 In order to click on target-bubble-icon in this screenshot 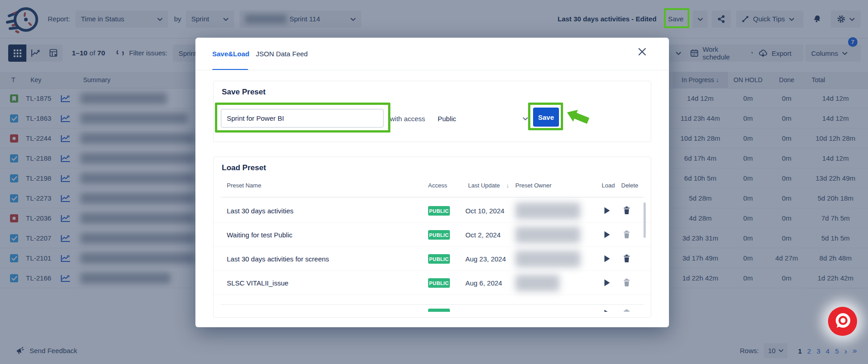, I will do `click(843, 321)`.